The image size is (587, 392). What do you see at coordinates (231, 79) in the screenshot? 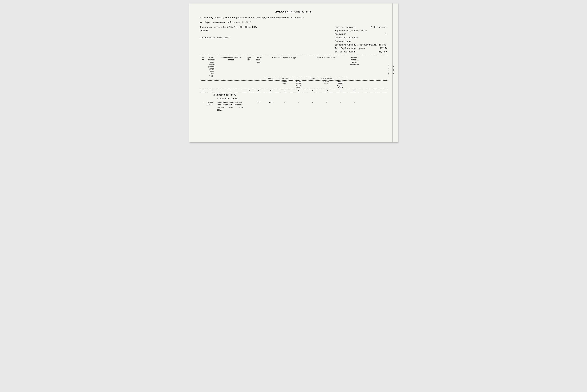
I see `th-sub3` at bounding box center [231, 79].